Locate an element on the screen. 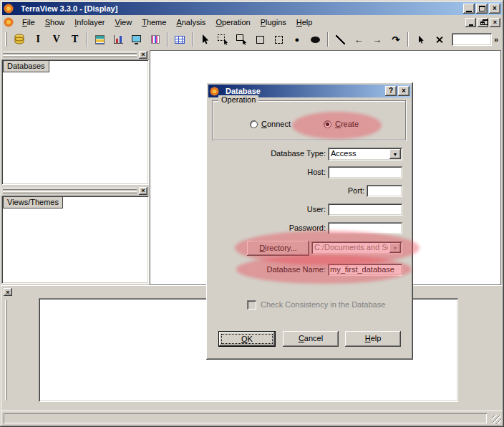 Image resolution: width=504 pixels, height=427 pixels. mdi-close-button: × is located at coordinates (495, 23).